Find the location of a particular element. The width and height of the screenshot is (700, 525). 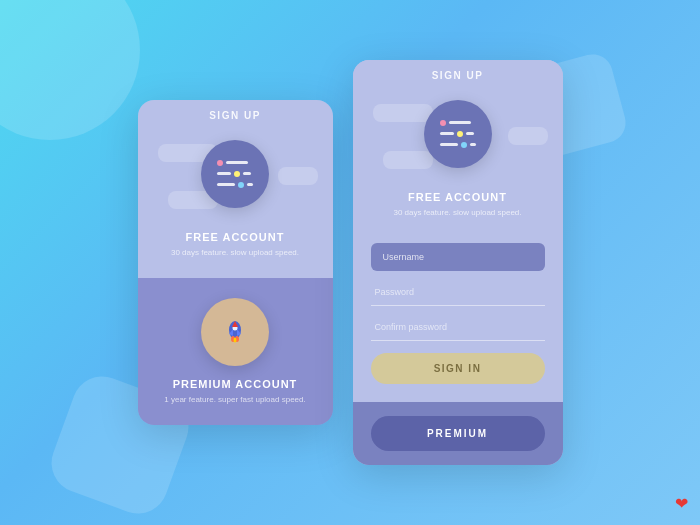

right-free-account-title: FREE ACCOUNT is located at coordinates (458, 197).